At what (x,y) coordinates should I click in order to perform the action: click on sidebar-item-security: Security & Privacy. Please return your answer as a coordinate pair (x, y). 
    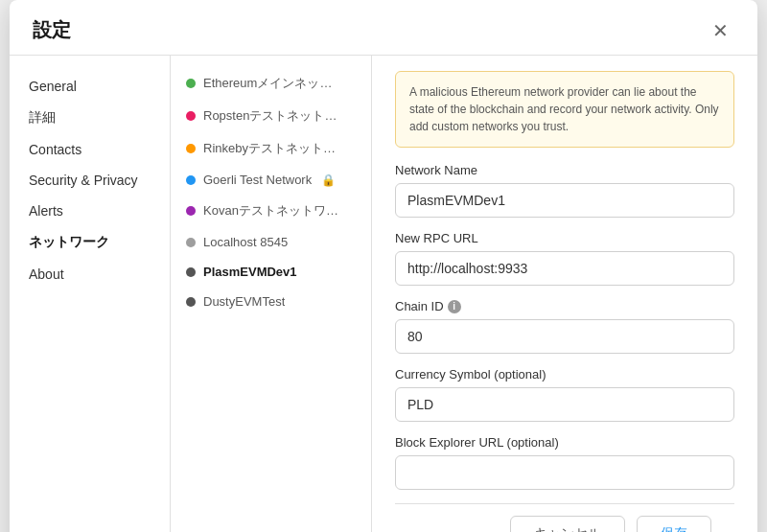
    Looking at the image, I should click on (90, 180).